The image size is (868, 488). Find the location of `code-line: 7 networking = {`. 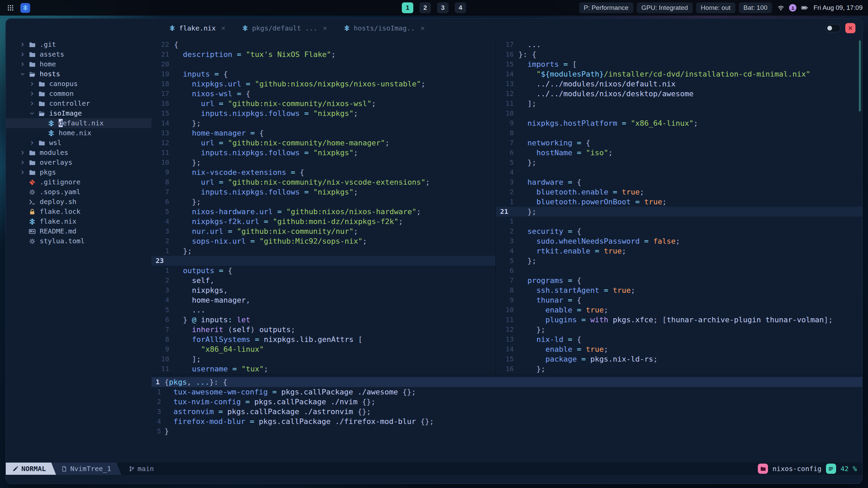

code-line: 7 networking = { is located at coordinates (679, 143).